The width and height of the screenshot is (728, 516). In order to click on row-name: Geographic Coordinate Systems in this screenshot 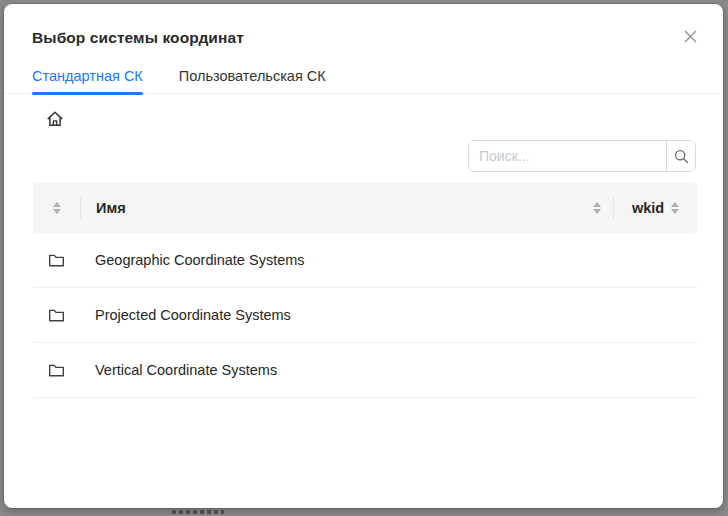, I will do `click(347, 260)`.